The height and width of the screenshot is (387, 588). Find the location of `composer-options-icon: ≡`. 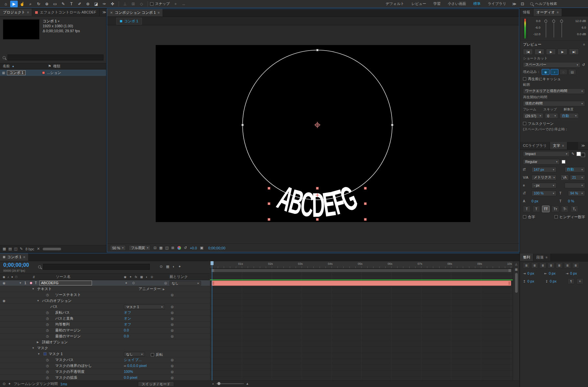

composer-options-icon: ≡ is located at coordinates (580, 281).